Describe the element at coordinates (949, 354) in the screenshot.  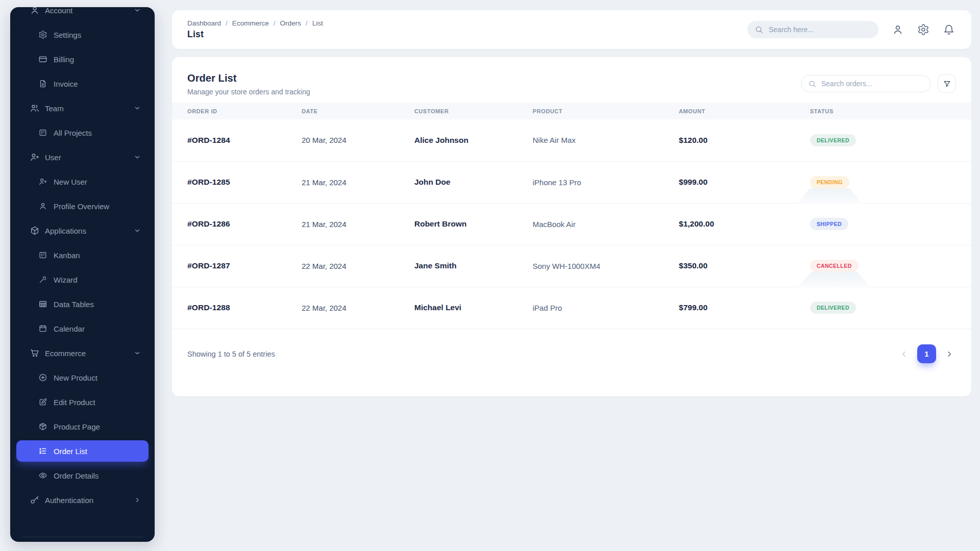
I see `next-page-icon` at that location.